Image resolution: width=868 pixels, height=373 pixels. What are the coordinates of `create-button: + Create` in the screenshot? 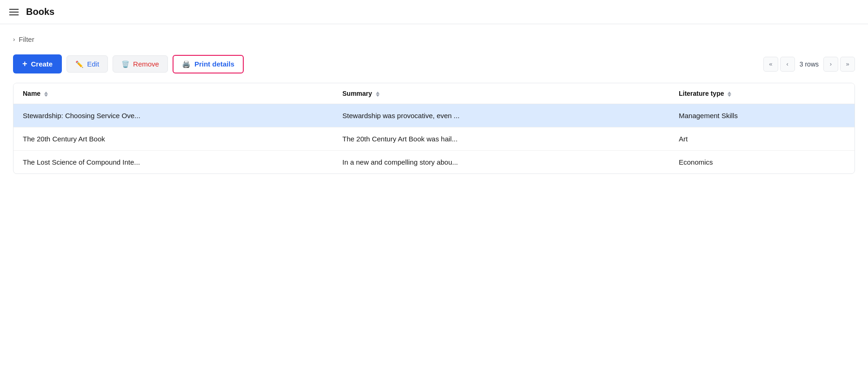 It's located at (37, 64).